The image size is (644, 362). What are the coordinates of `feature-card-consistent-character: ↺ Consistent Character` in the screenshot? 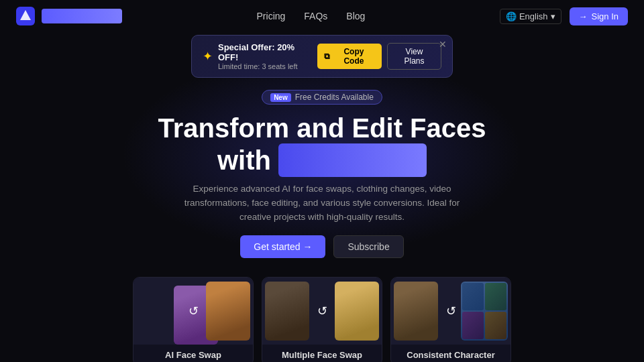 It's located at (451, 319).